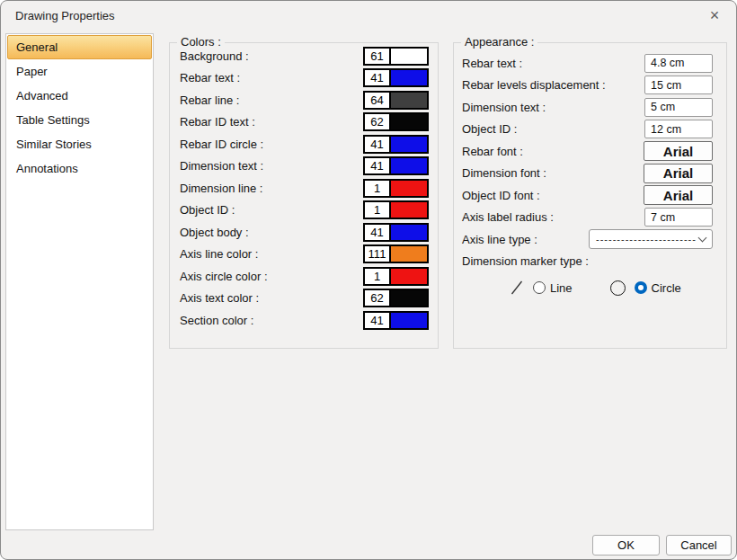 The width and height of the screenshot is (737, 560). I want to click on color-row-label: Object ID :, so click(207, 210).